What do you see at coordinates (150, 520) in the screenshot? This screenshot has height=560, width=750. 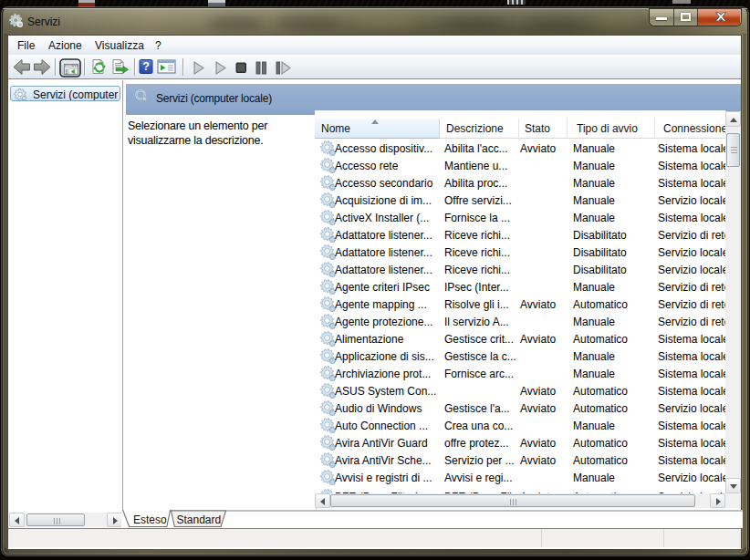 I see `svg-text: Esteso` at bounding box center [150, 520].